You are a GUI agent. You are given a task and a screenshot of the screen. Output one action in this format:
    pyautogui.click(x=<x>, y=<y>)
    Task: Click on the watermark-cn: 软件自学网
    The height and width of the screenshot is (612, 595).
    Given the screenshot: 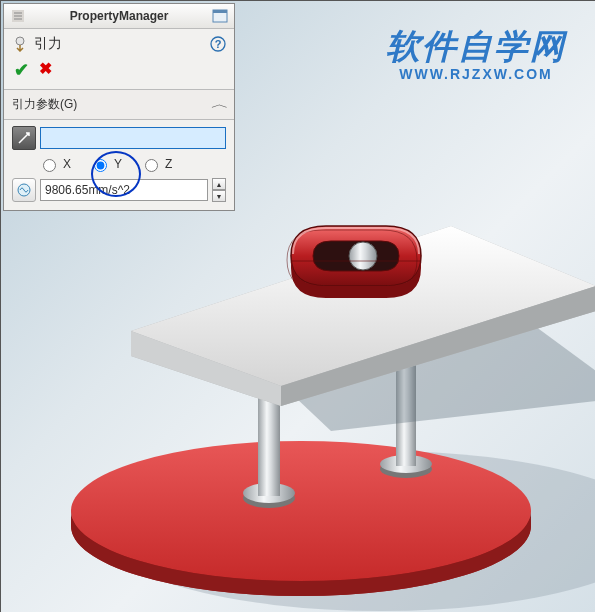 What is the action you would take?
    pyautogui.click(x=476, y=47)
    